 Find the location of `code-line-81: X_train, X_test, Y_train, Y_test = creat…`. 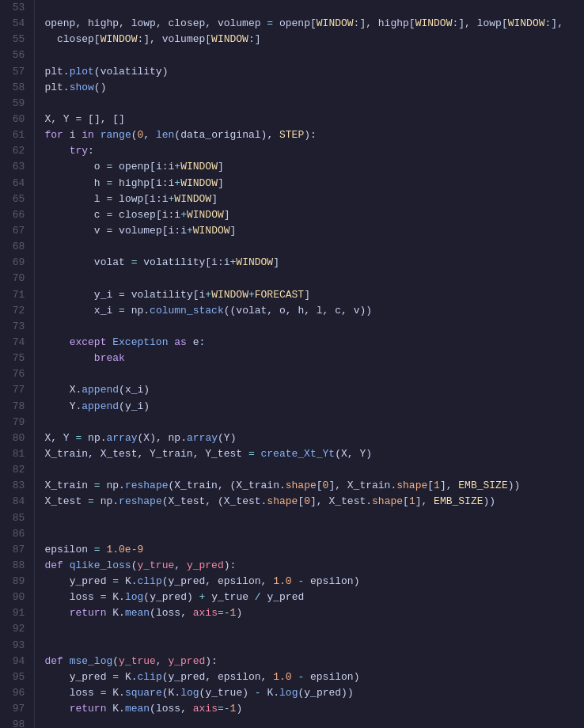

code-line-81: X_train, X_test, Y_train, Y_test = creat… is located at coordinates (314, 454).